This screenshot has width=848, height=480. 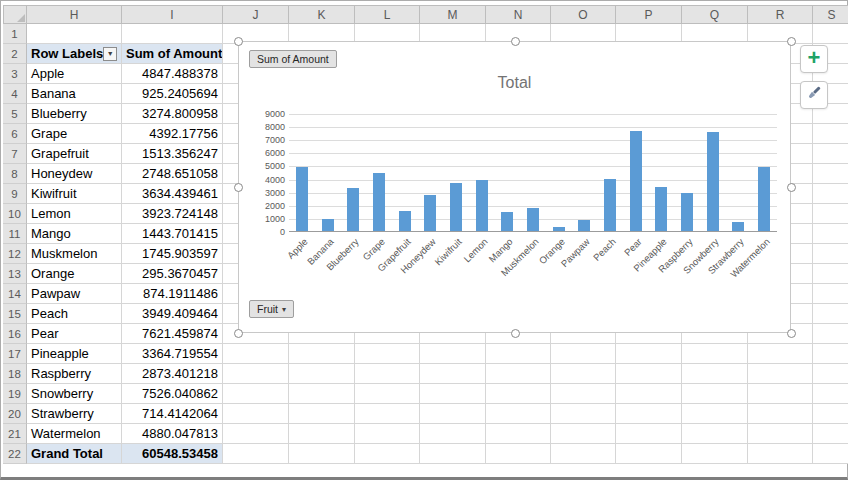 What do you see at coordinates (74, 34) in the screenshot?
I see `cell-H1` at bounding box center [74, 34].